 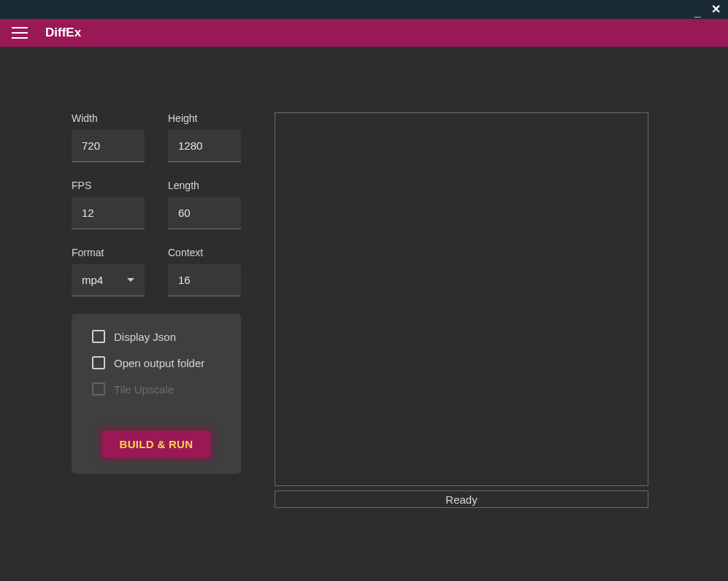 I want to click on app-bar: DiffEx, so click(x=364, y=33).